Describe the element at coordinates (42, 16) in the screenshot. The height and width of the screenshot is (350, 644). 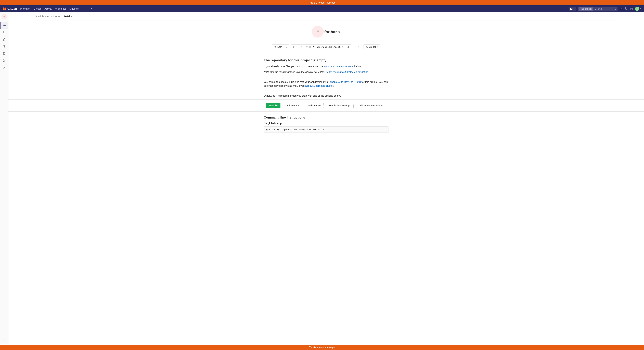
I see `breadcrumb-owner: Administrator` at that location.